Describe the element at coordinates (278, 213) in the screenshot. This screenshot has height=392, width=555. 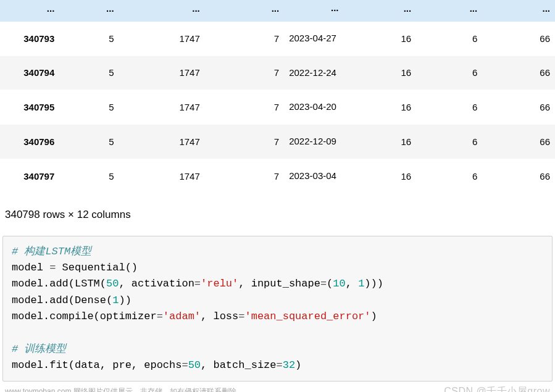
I see `dataframe-summary: 340798 rows × 12 columns` at that location.